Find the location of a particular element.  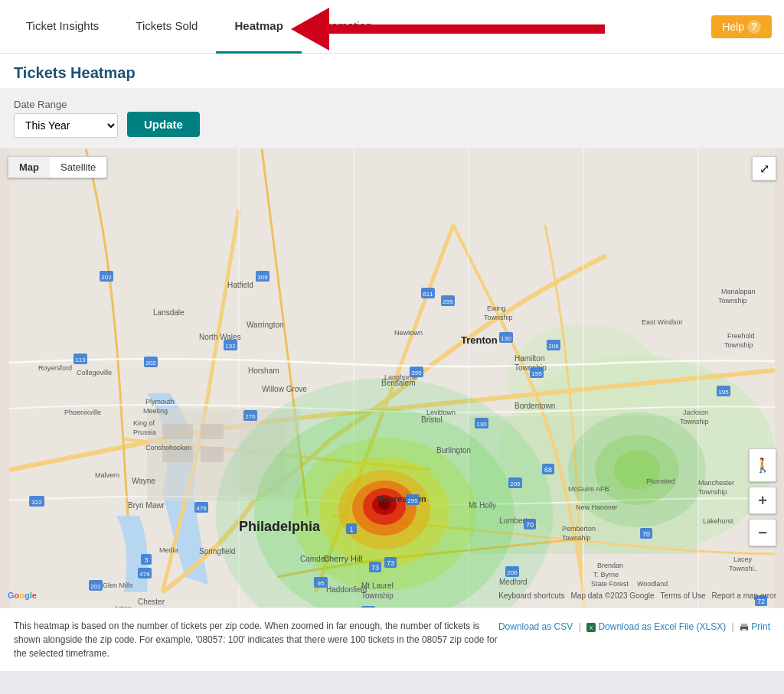

svg-text: Trenton is located at coordinates (479, 340).